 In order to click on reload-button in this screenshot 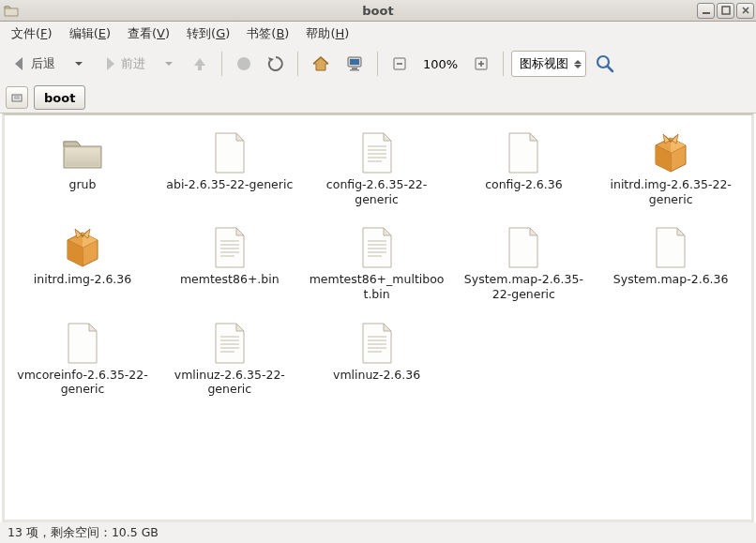, I will do `click(276, 64)`.